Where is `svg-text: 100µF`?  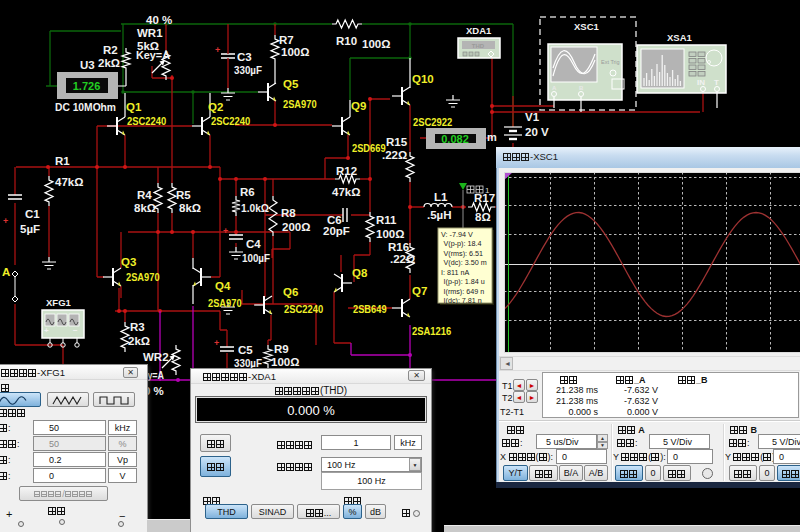 svg-text: 100µF is located at coordinates (256, 258).